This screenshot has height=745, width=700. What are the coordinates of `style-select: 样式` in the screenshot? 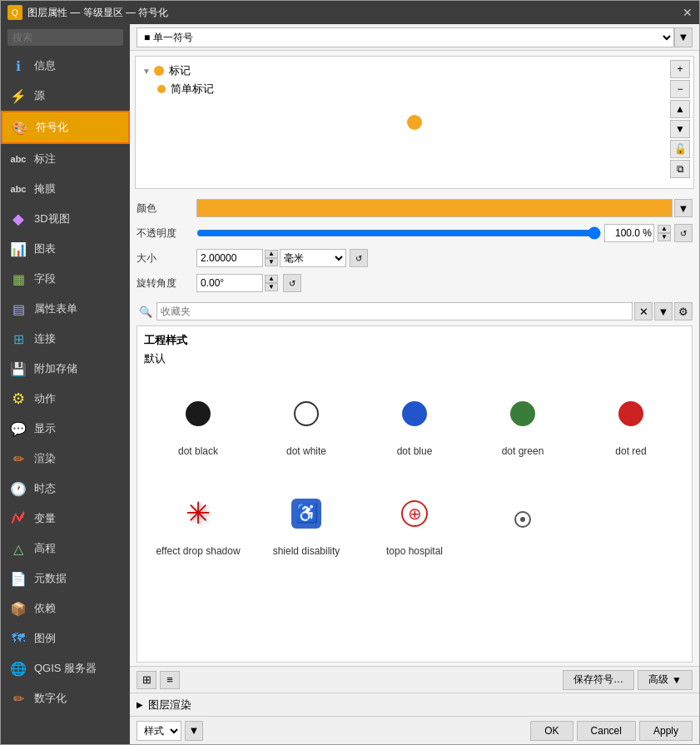 It's located at (159, 731).